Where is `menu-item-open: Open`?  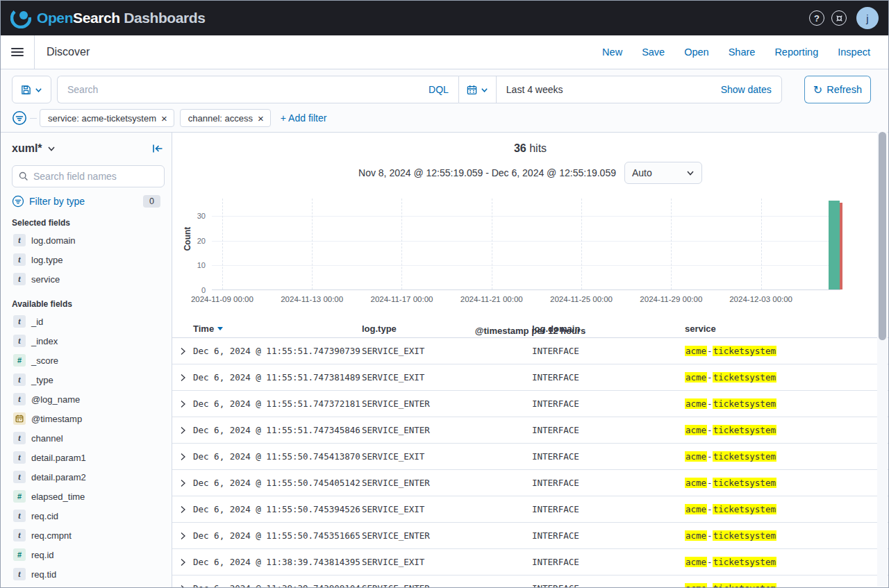
menu-item-open: Open is located at coordinates (696, 52).